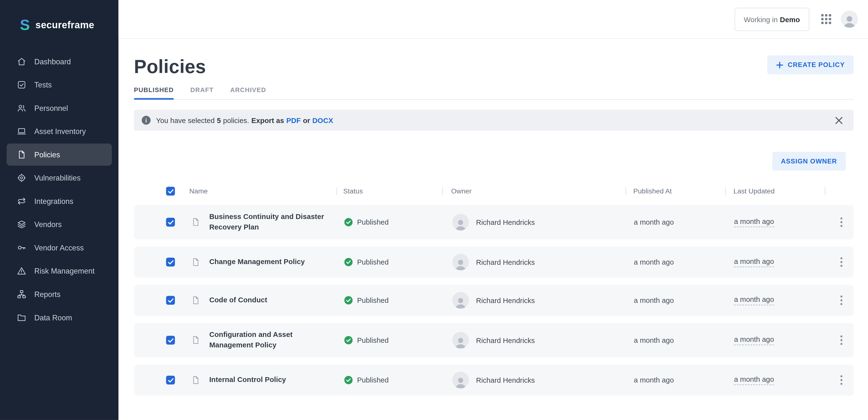 This screenshot has width=868, height=420. Describe the element at coordinates (59, 85) in the screenshot. I see `sidebar-item-tests: Tests` at that location.